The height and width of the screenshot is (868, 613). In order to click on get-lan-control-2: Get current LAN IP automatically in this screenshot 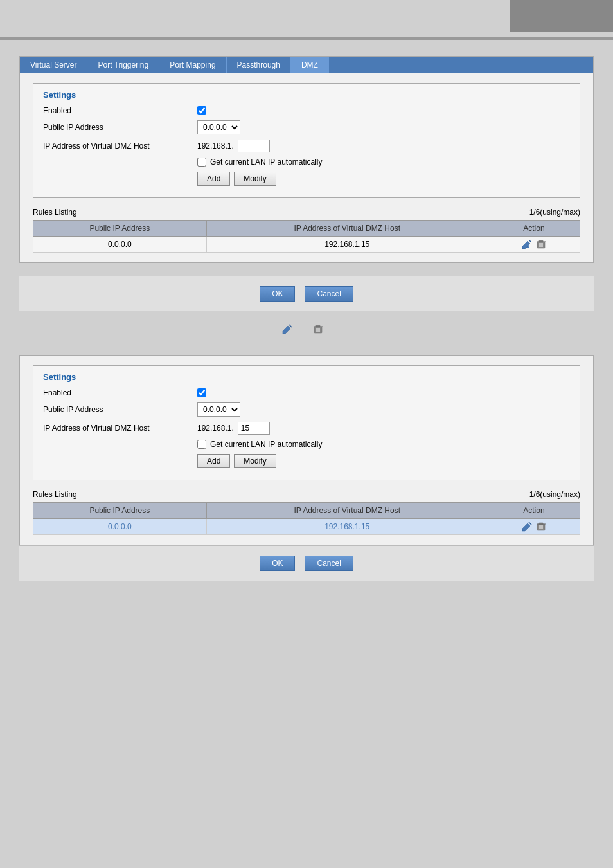, I will do `click(384, 444)`.